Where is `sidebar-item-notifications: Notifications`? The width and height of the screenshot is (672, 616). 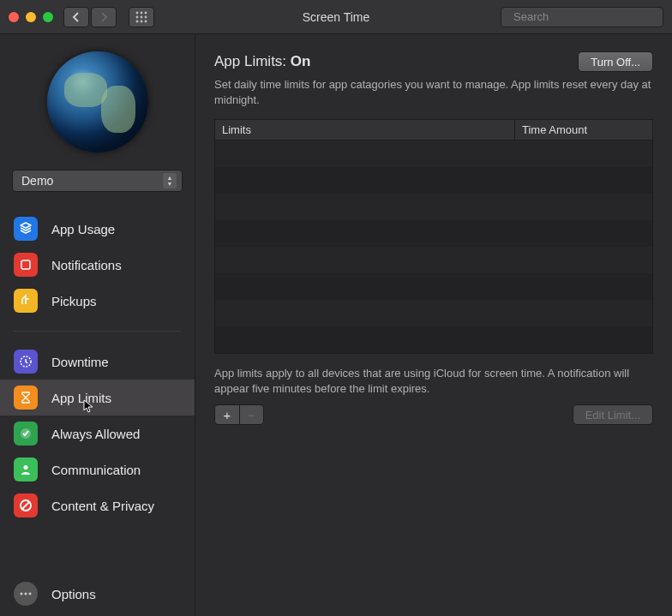
sidebar-item-notifications: Notifications is located at coordinates (98, 265).